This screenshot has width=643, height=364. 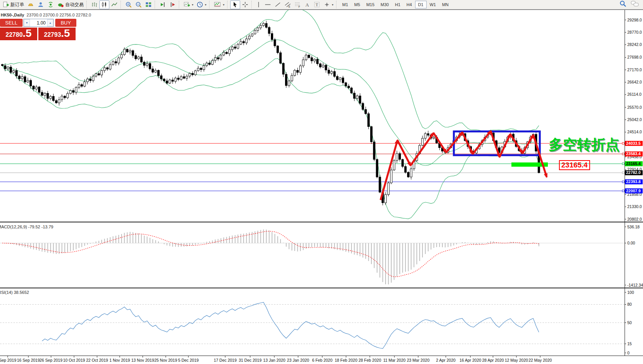 What do you see at coordinates (235, 5) in the screenshot?
I see `cursor-button` at bounding box center [235, 5].